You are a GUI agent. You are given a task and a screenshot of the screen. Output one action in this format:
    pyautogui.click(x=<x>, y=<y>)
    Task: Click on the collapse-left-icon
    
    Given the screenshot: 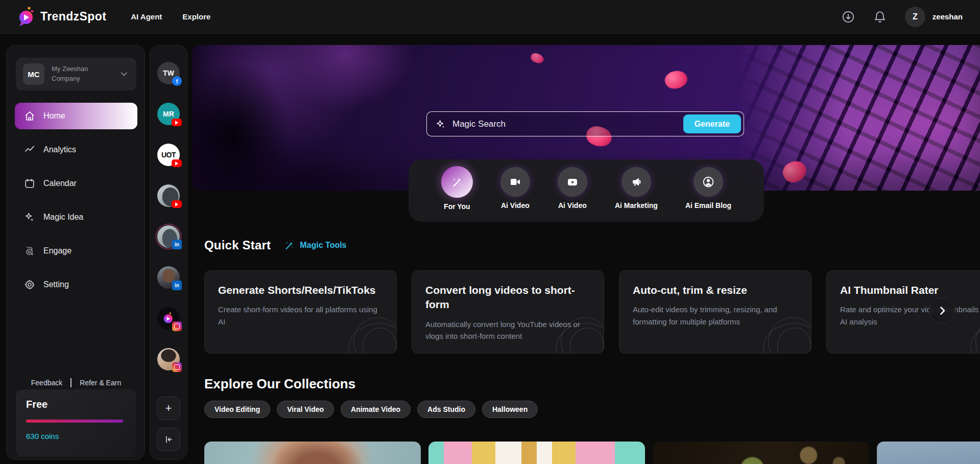 What is the action you would take?
    pyautogui.click(x=169, y=439)
    